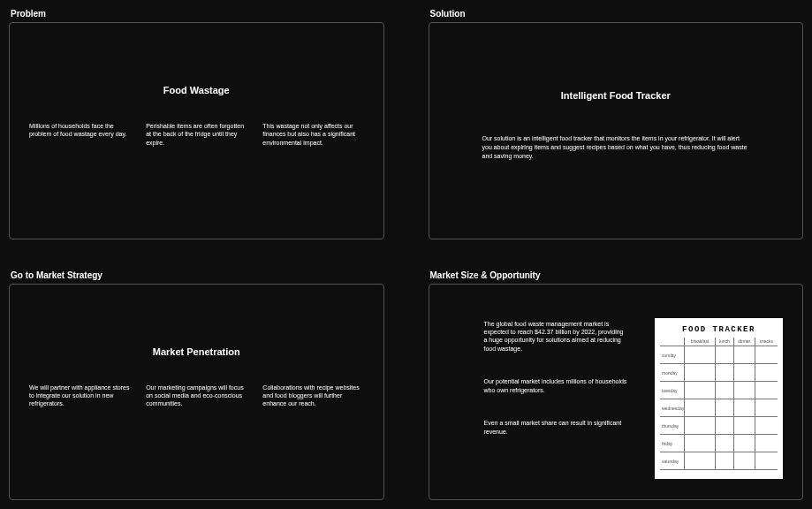  What do you see at coordinates (766, 342) in the screenshot?
I see `tracker-h-4: snacks` at bounding box center [766, 342].